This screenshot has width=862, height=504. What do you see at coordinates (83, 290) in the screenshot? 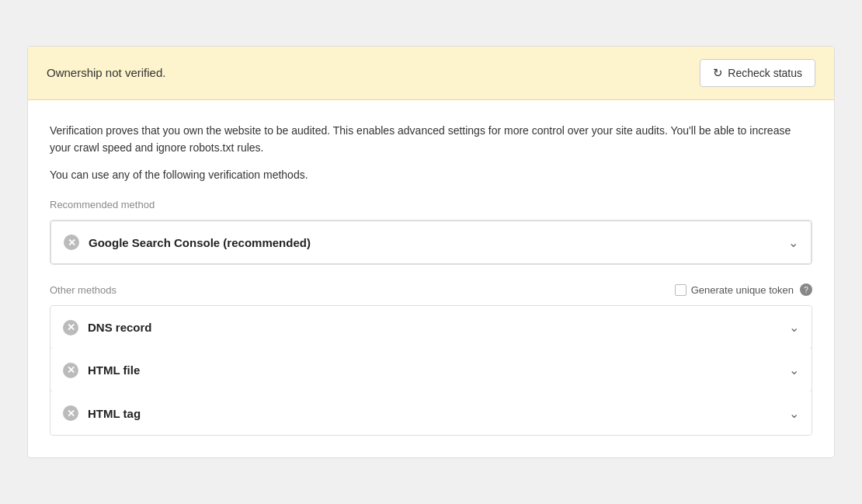
I see `other-methods-label: Other methods` at bounding box center [83, 290].